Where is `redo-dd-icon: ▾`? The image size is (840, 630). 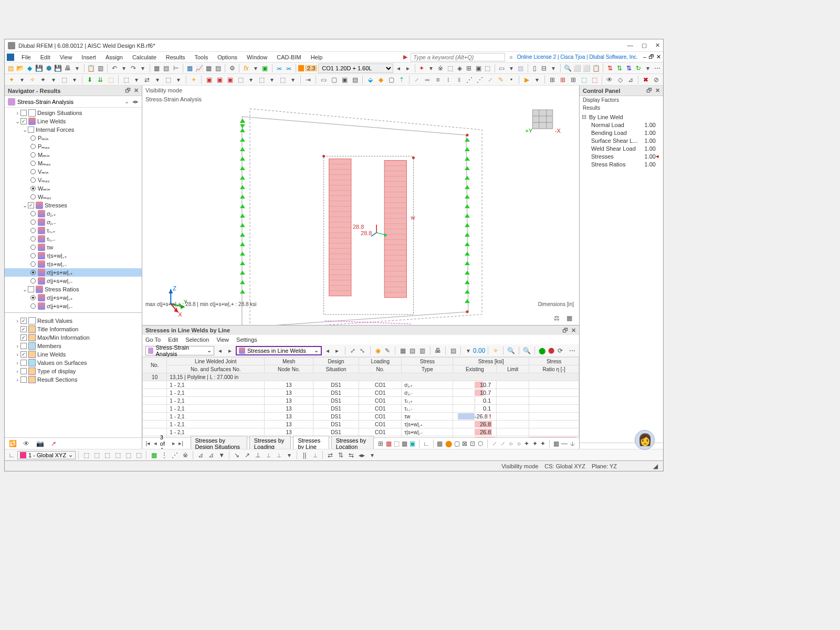 redo-dd-icon: ▾ is located at coordinates (143, 68).